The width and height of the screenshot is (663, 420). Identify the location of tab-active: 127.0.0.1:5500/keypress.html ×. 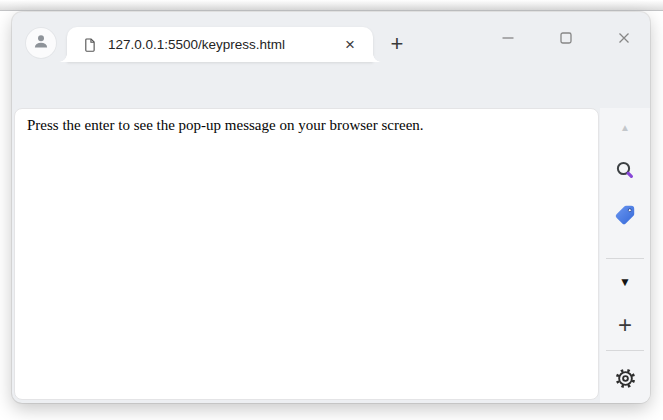
(220, 44).